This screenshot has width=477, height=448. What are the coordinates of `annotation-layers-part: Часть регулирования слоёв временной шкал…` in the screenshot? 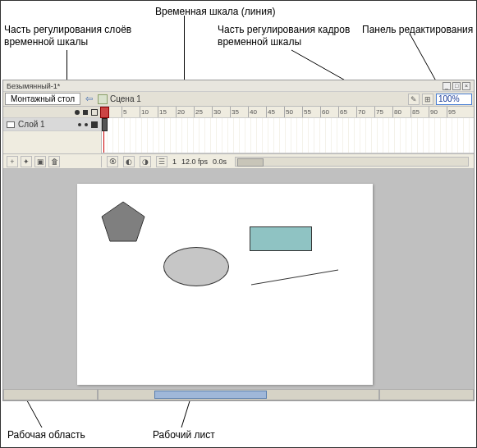 It's located at (67, 36).